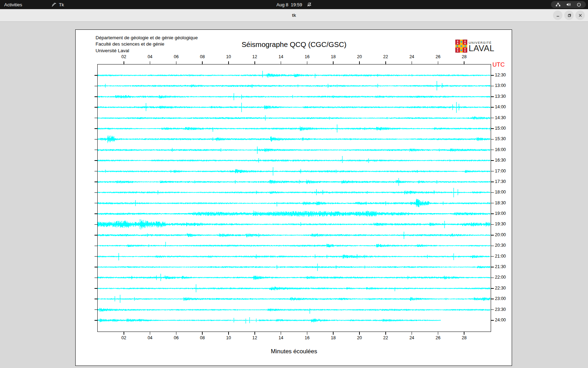 The width and height of the screenshot is (588, 368). What do you see at coordinates (500, 320) in the screenshot?
I see `utc-time-label: 24:00` at bounding box center [500, 320].